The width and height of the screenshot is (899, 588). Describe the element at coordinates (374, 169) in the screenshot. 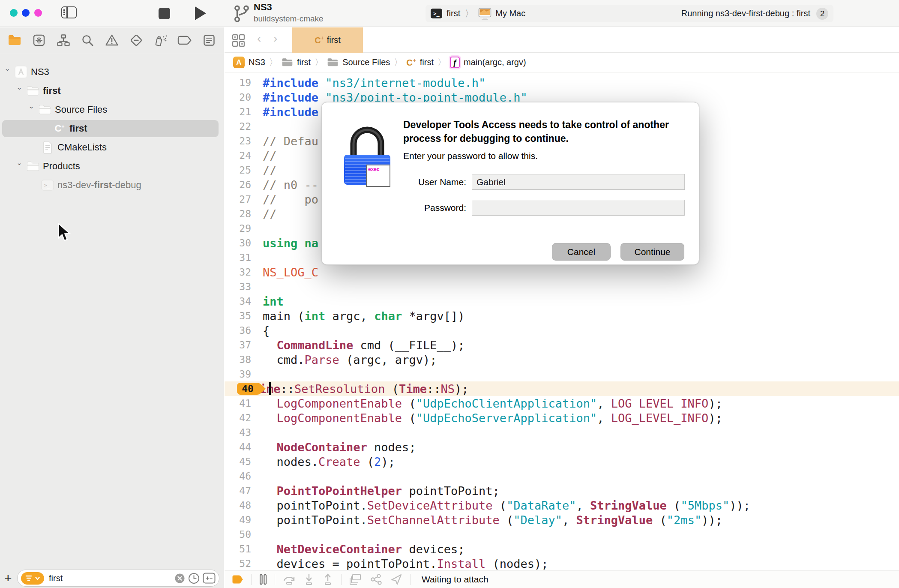

I see `lock-badge-text: exec` at that location.